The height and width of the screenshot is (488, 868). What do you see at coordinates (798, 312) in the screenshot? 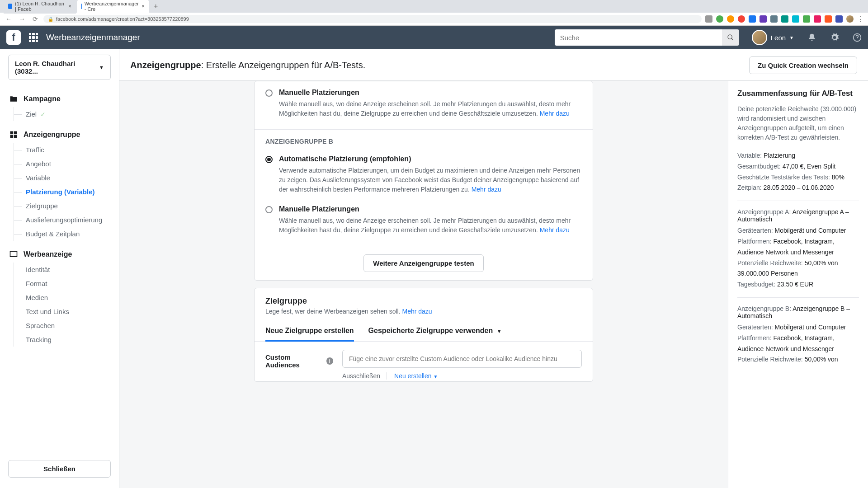
I see `summary-group-b-head: Anzeigengruppe B: Anzeigengruppe B – Aut…` at bounding box center [798, 312].